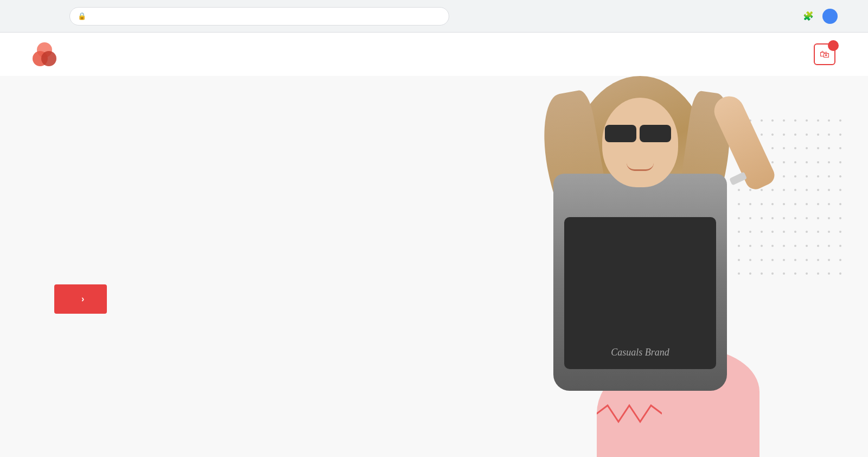 This screenshot has height=457, width=868. I want to click on browser-right-icons: 🧩, so click(819, 16).